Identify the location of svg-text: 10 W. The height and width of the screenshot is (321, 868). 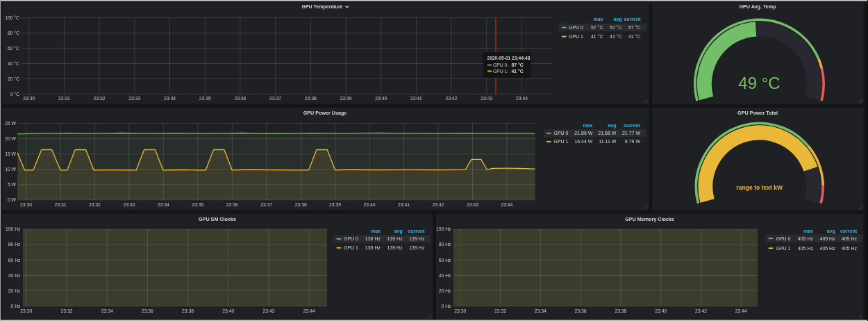
(10, 170).